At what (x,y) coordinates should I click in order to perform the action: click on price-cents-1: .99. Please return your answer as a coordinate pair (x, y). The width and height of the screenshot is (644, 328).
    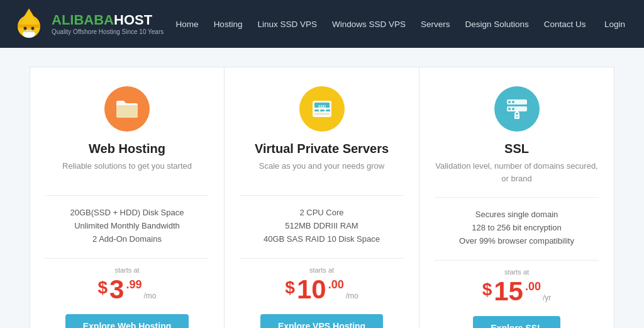
    Looking at the image, I should click on (133, 285).